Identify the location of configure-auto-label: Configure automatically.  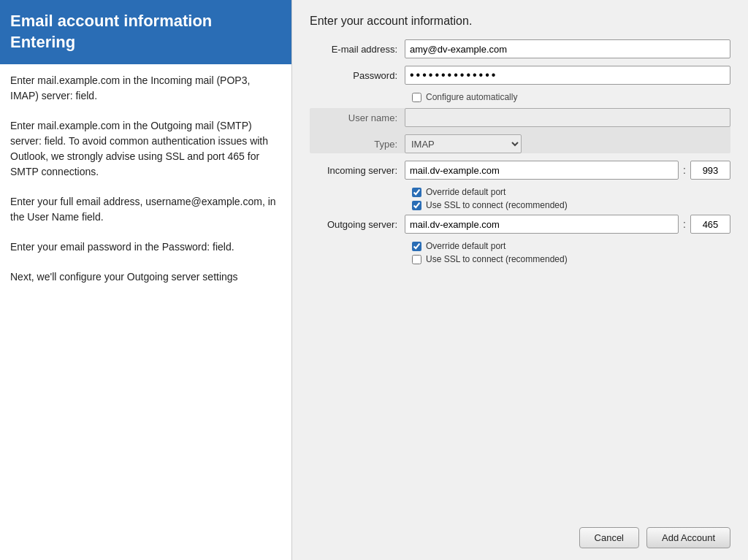
(472, 97).